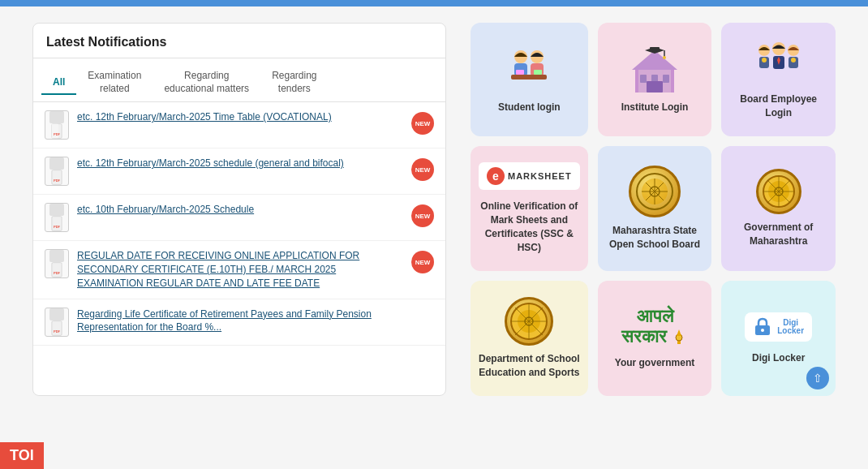  Describe the element at coordinates (529, 176) in the screenshot. I see `marksheet-logo: e MARKSHEET` at that location.